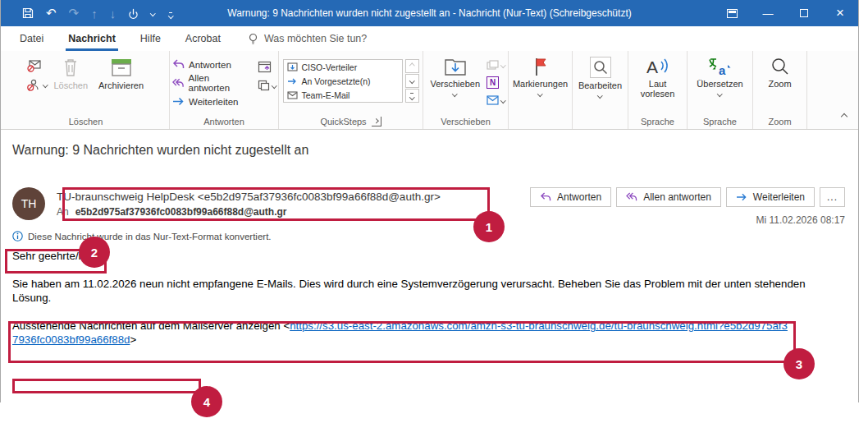 This screenshot has height=423, width=868. Describe the element at coordinates (540, 75) in the screenshot. I see `markierungen-button: Markierungen` at that location.